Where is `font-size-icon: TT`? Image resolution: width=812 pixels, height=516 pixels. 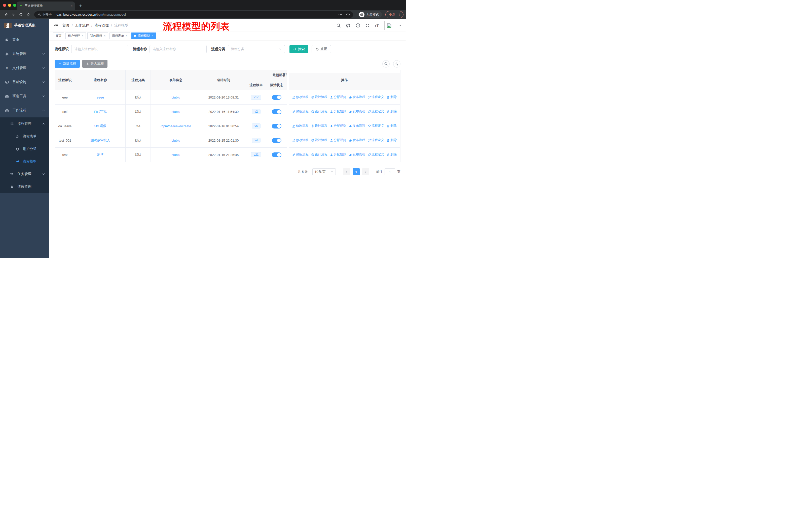
font-size-icon: TT is located at coordinates (377, 26).